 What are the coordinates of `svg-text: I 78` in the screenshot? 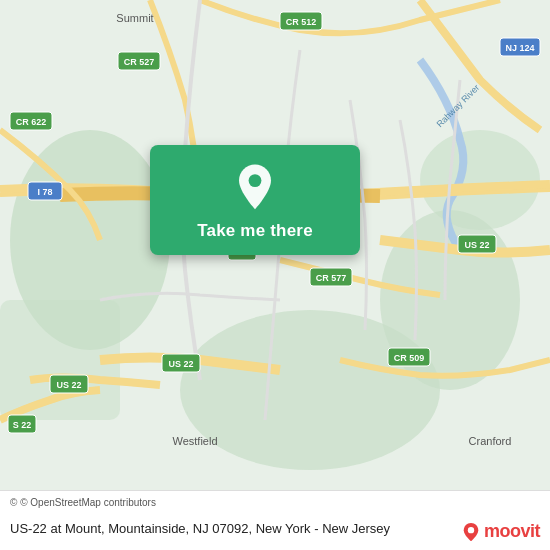 It's located at (44, 192).